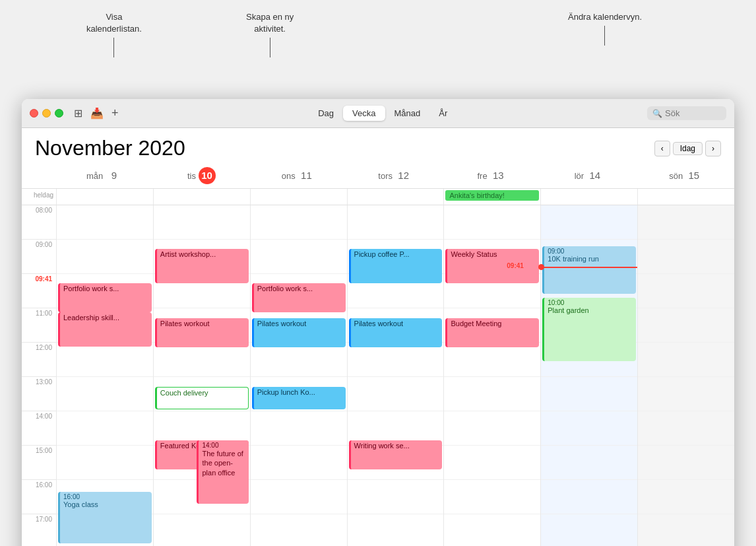 The width and height of the screenshot is (756, 546). Describe the element at coordinates (104, 376) in the screenshot. I see `day-col-mon: Portfolio work s... Leadership skill... …` at that location.